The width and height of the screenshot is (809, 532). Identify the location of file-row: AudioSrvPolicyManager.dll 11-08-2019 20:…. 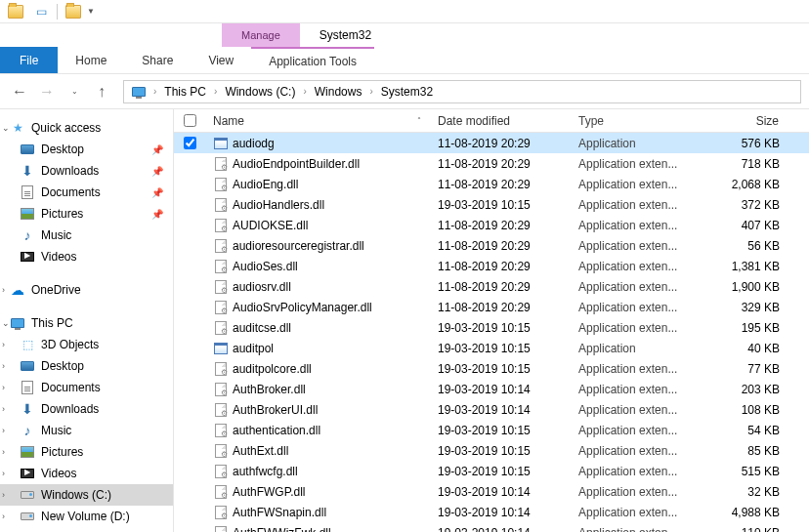
(491, 307).